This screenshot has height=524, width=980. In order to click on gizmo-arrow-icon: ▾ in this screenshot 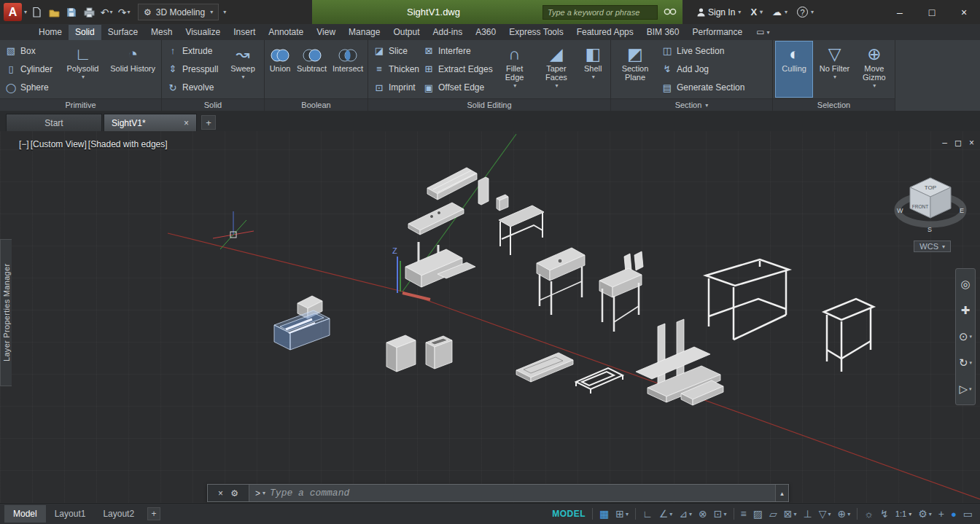, I will do `click(849, 515)`.